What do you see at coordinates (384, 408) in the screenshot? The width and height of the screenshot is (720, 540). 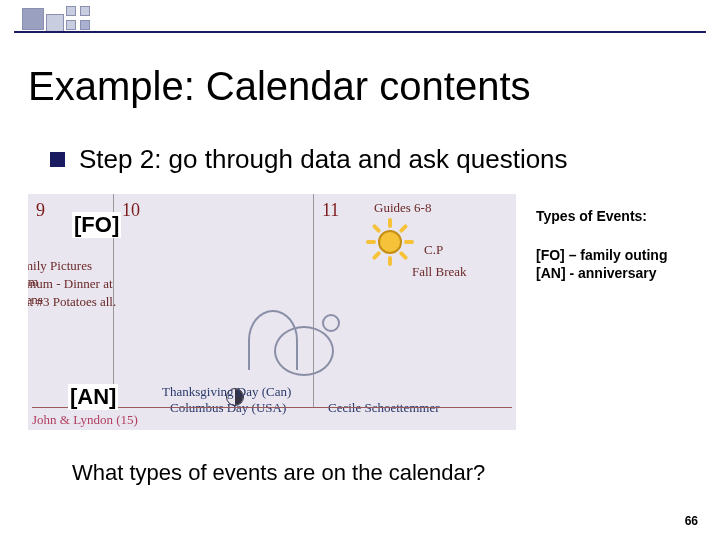 I see `calendar-printed-text: Cecile Schoettemmer` at bounding box center [384, 408].